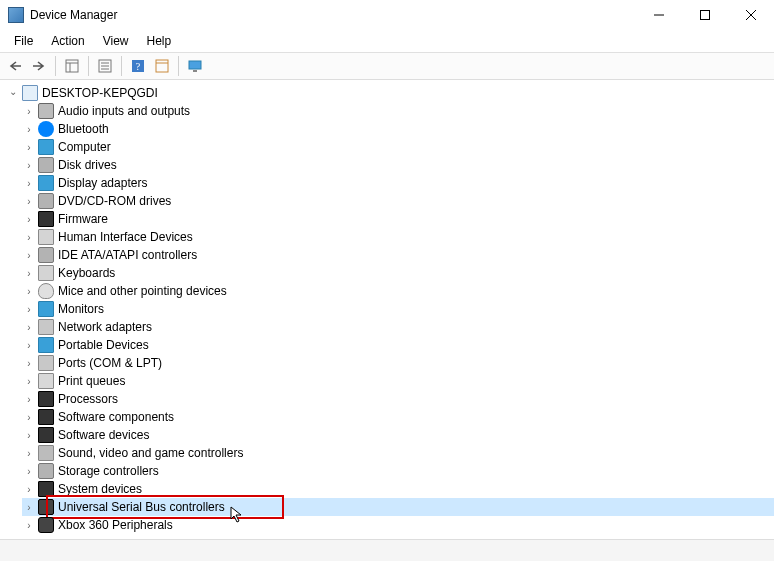 Image resolution: width=774 pixels, height=561 pixels. What do you see at coordinates (110, 363) in the screenshot?
I see `tree-item-label: Ports (COM & LPT)` at bounding box center [110, 363].